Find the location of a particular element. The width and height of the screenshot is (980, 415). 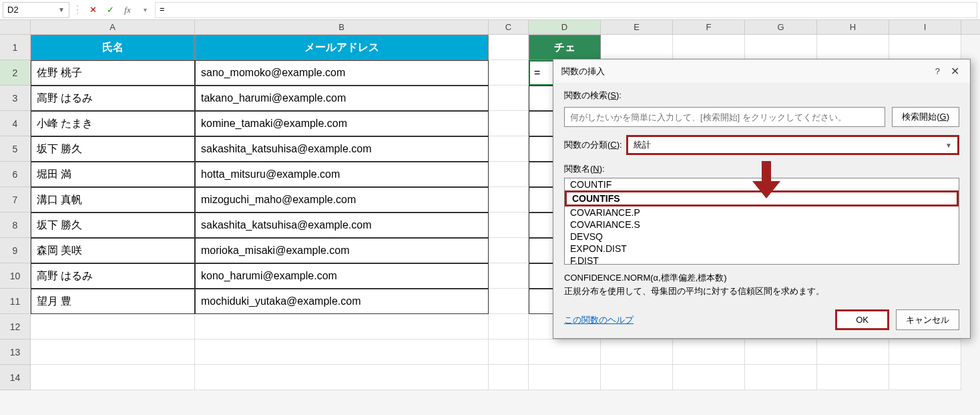

cell-E14 is located at coordinates (637, 378).